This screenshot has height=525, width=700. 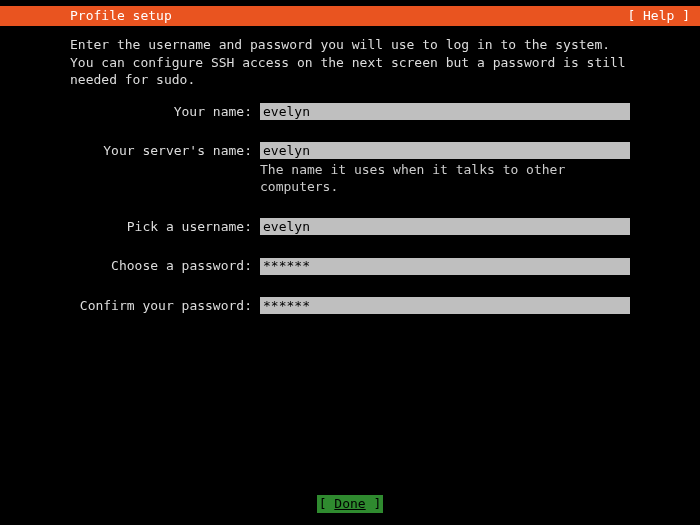 What do you see at coordinates (165, 266) in the screenshot?
I see `label-password: Choose a password:` at bounding box center [165, 266].